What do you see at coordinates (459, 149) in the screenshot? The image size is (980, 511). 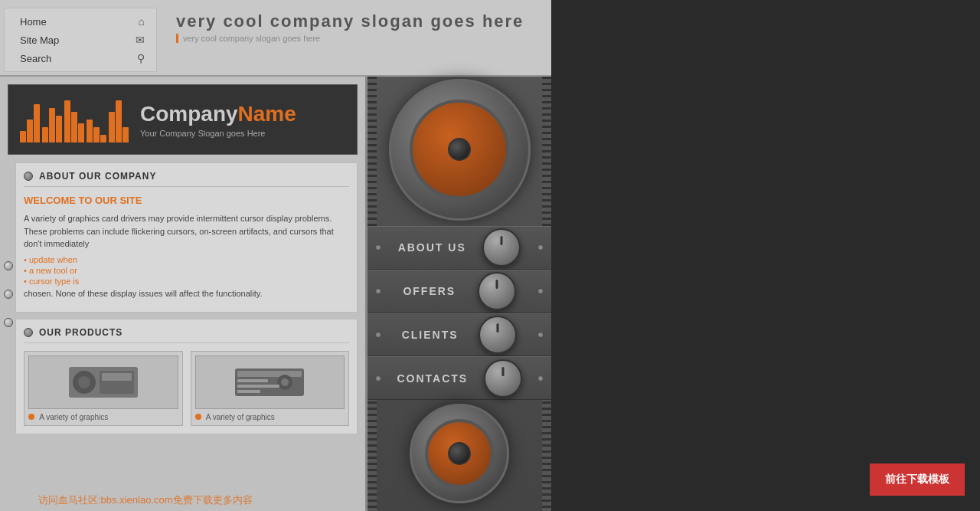 I see `speaker-cone-top` at bounding box center [459, 149].